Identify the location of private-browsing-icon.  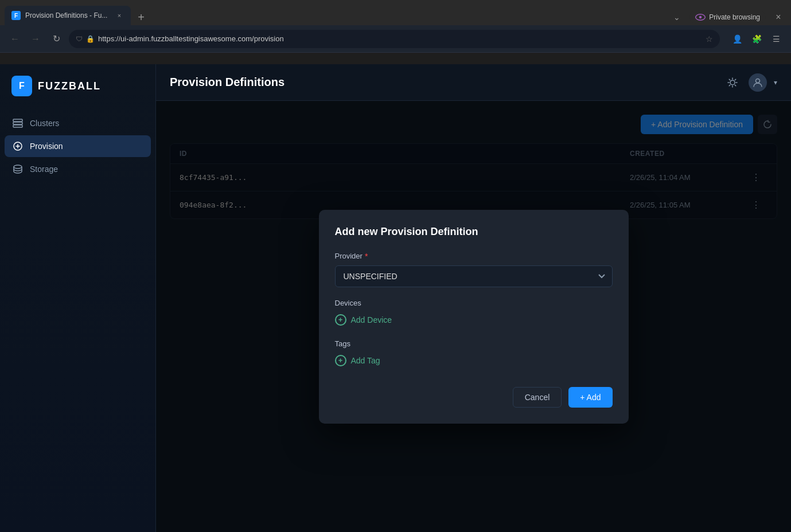
(700, 17).